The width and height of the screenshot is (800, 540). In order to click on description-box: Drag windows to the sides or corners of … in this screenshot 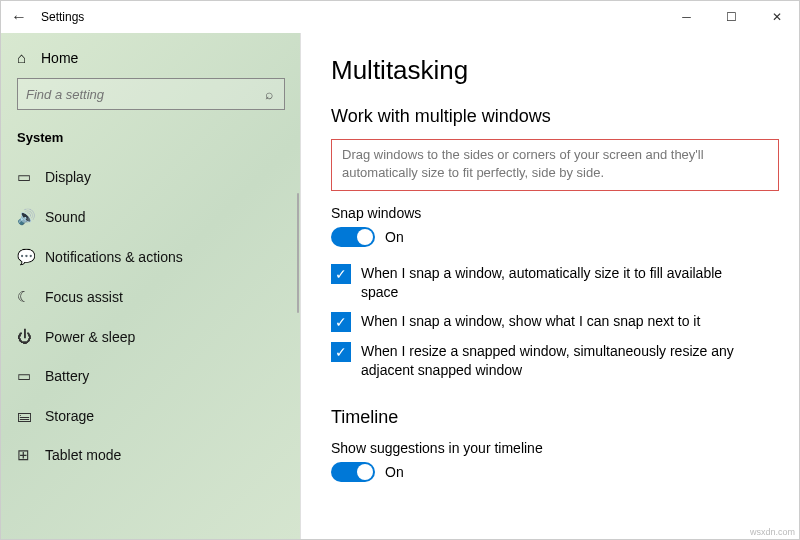, I will do `click(555, 165)`.